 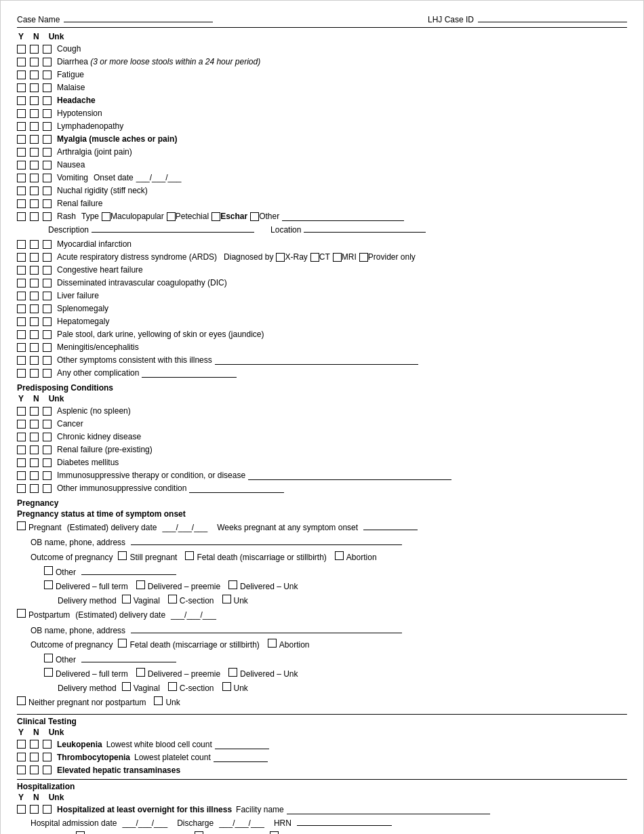 What do you see at coordinates (22, 152) in the screenshot?
I see `arthralgia-y-checkbox` at bounding box center [22, 152].